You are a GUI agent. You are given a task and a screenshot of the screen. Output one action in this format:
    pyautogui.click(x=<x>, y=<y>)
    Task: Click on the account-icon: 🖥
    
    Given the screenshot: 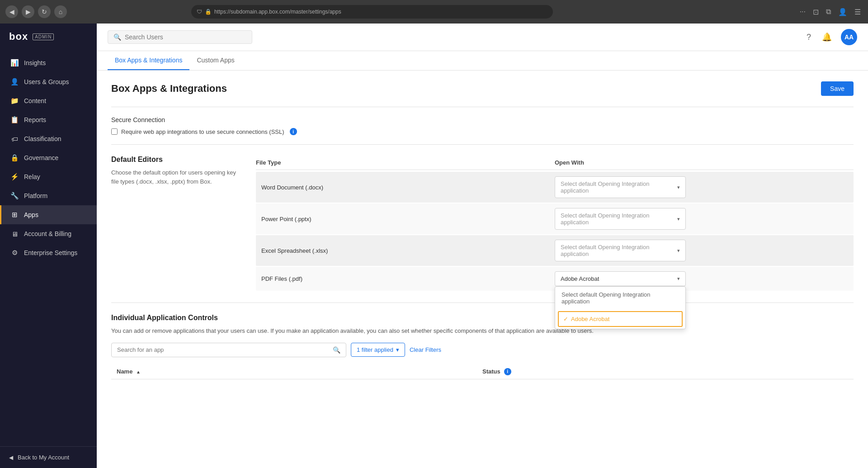 What is the action you would take?
    pyautogui.click(x=14, y=234)
    